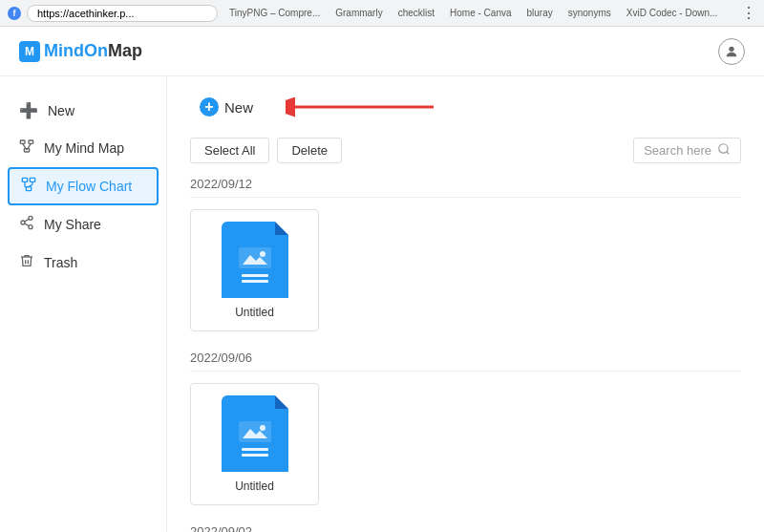  What do you see at coordinates (479, 13) in the screenshot?
I see `browser-tabs: TinyPNG – Compre... Grammarly checklist …` at bounding box center [479, 13].